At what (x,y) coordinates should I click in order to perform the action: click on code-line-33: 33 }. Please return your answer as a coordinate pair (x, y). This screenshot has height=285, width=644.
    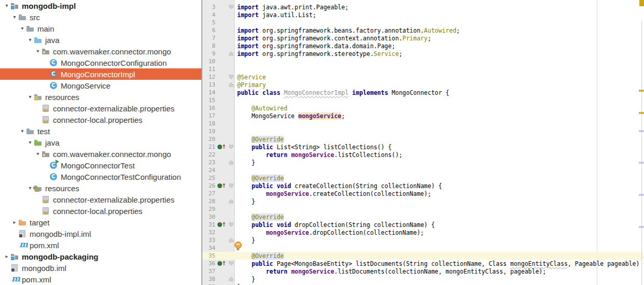
    Looking at the image, I should click on (423, 240).